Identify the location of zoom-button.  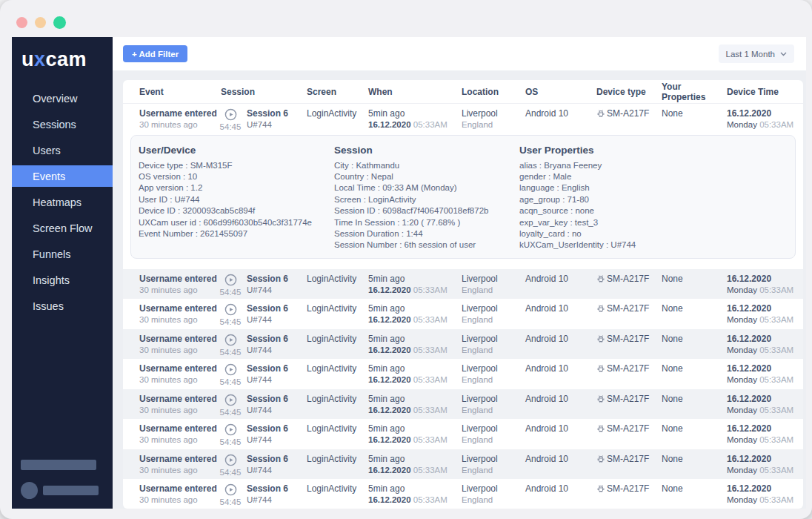
(59, 22).